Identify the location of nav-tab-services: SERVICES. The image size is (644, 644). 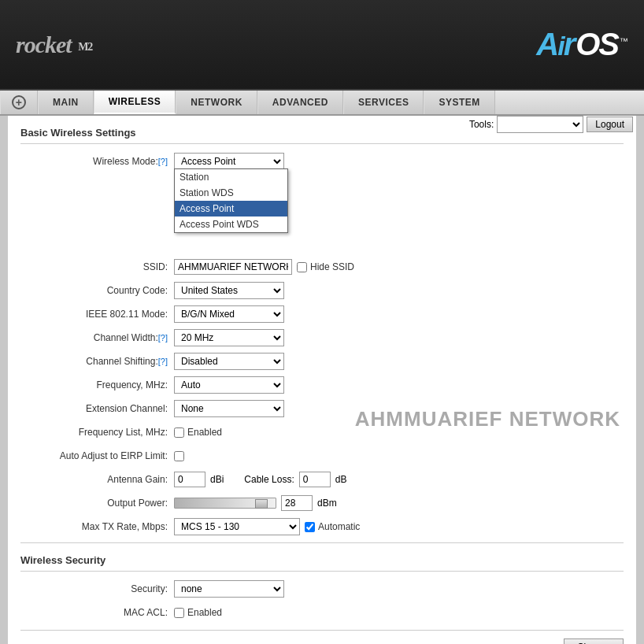
(383, 102).